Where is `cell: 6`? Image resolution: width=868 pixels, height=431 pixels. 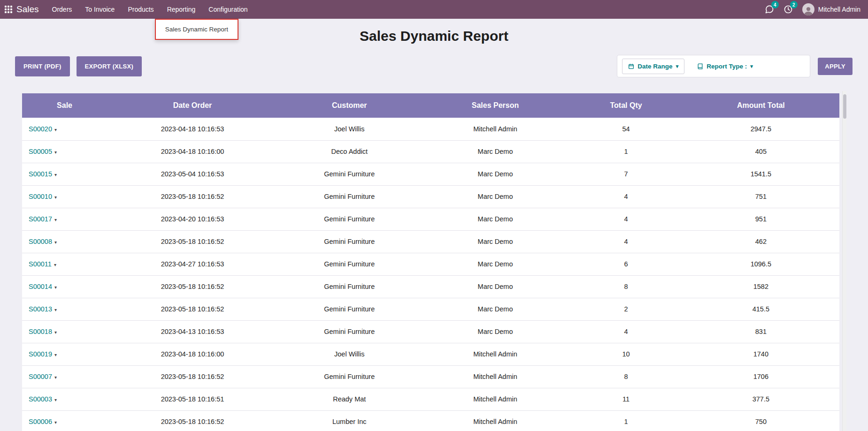 cell: 6 is located at coordinates (626, 264).